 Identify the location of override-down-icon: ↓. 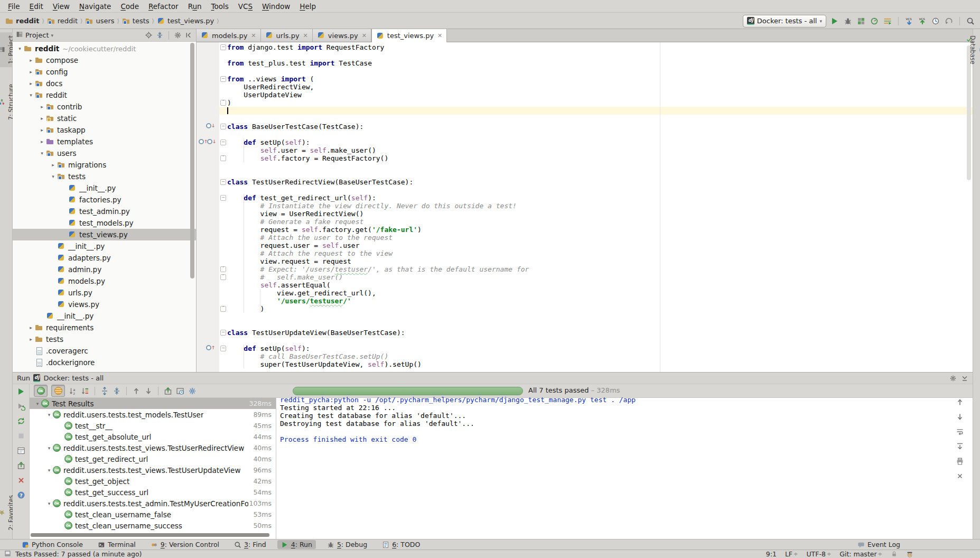
(211, 126).